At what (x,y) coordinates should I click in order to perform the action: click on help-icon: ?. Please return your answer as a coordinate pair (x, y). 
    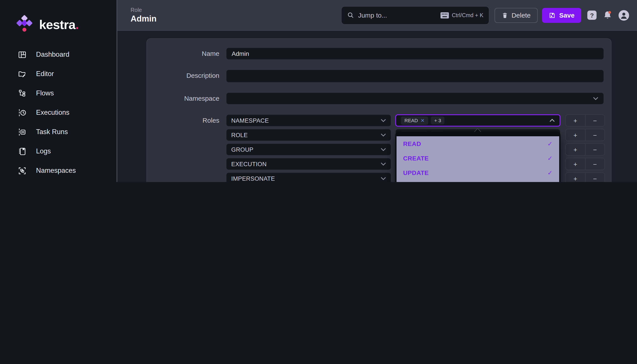
    Looking at the image, I should click on (592, 15).